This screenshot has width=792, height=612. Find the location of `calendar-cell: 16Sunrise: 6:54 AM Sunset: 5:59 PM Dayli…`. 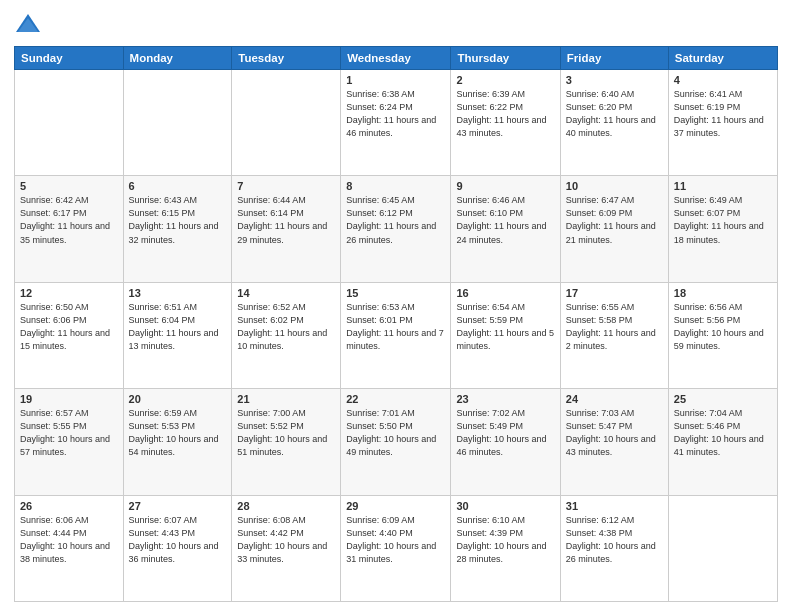

calendar-cell: 16Sunrise: 6:54 AM Sunset: 5:59 PM Dayli… is located at coordinates (506, 335).